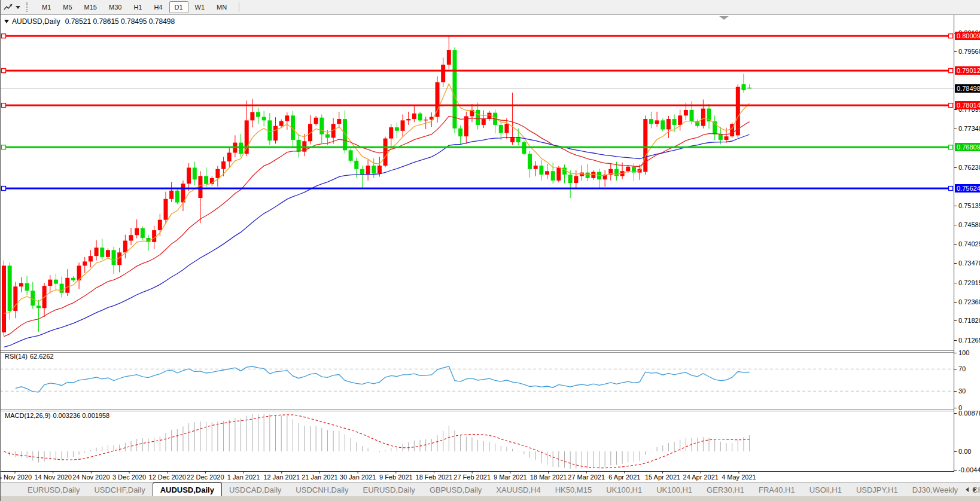 The width and height of the screenshot is (980, 501). I want to click on chevron-down-icon, so click(18, 7).